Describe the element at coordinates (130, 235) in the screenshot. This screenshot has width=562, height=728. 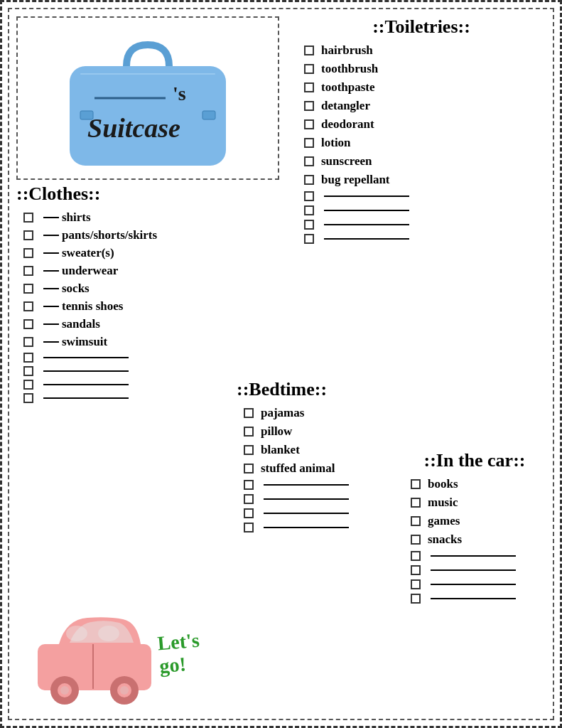
I see `list-item: pants/shorts/skirts` at that location.